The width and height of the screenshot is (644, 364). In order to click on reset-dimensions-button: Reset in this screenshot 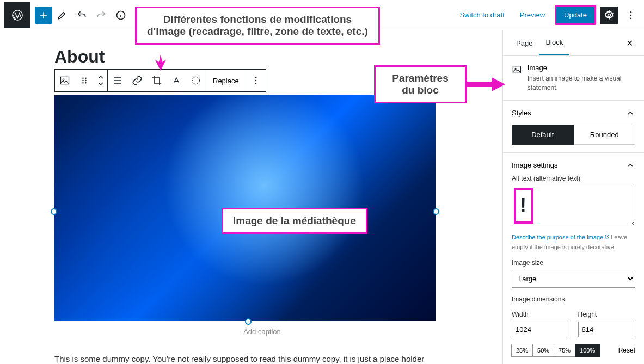, I will do `click(627, 350)`.